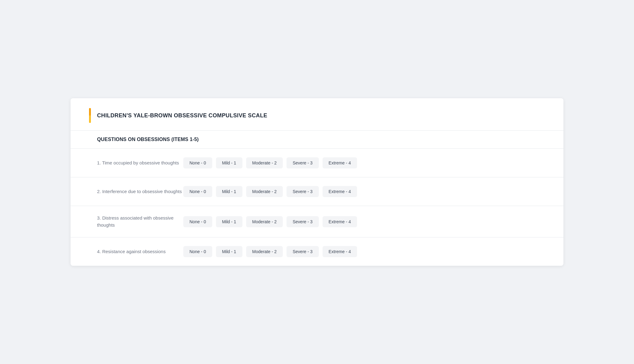  Describe the element at coordinates (340, 192) in the screenshot. I see `option-button-q2_extreme: Extreme - 4` at that location.